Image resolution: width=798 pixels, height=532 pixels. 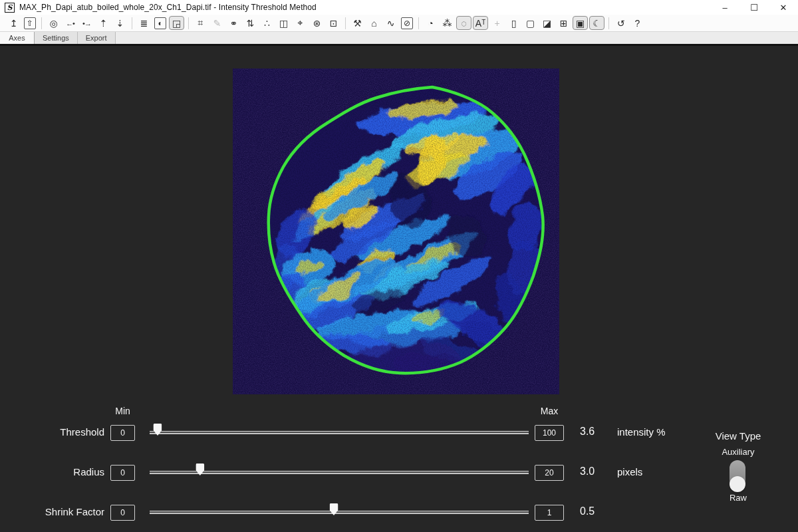 What do you see at coordinates (104, 23) in the screenshot?
I see `pan-up-icon: ⇡` at bounding box center [104, 23].